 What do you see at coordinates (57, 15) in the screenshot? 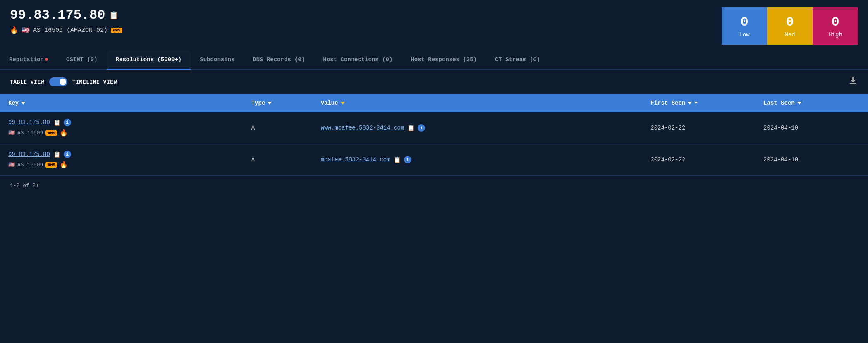
I see `ip-address: 99.83.175.80` at bounding box center [57, 15].